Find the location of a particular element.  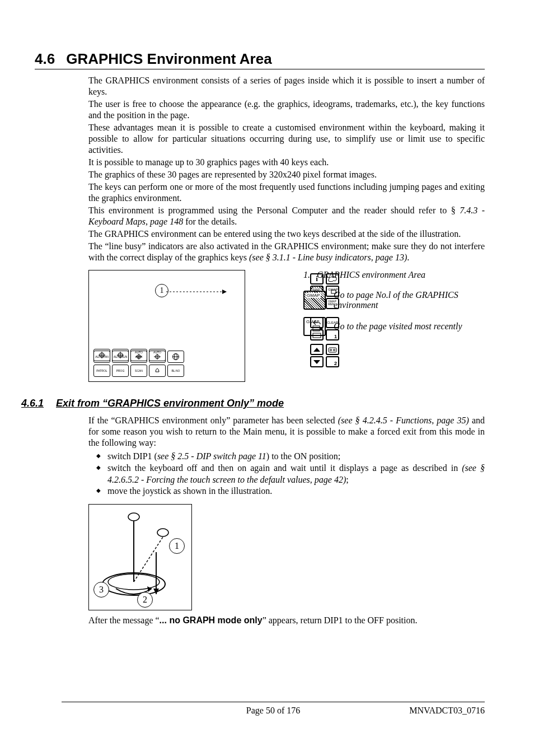

autorun-key: AUTORUN is located at coordinates (120, 357).